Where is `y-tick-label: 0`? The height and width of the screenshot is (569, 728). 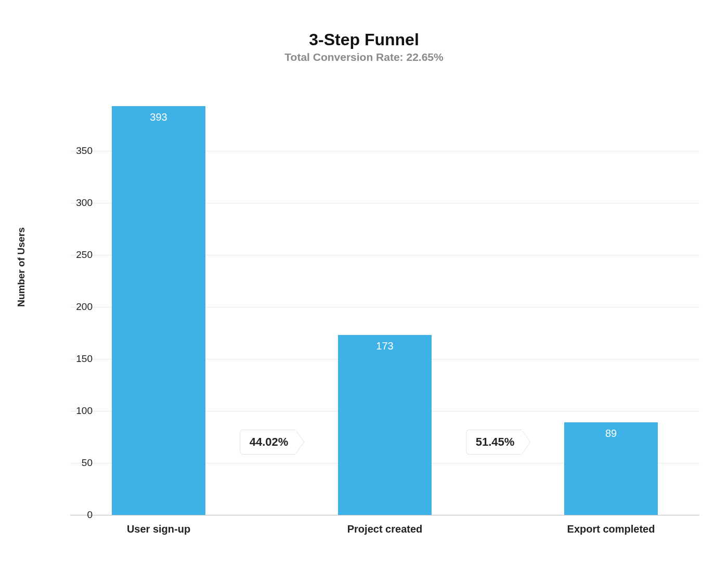 y-tick-label: 0 is located at coordinates (77, 515).